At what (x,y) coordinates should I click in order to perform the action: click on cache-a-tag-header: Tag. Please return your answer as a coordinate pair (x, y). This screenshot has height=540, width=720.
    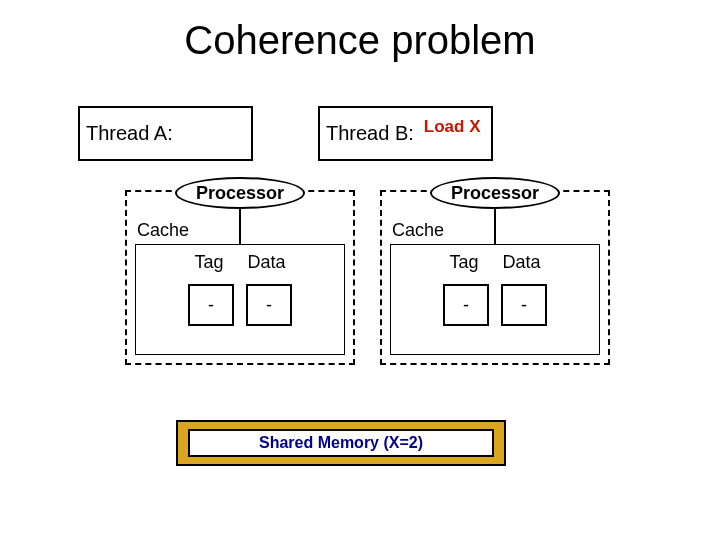
    Looking at the image, I should click on (208, 262).